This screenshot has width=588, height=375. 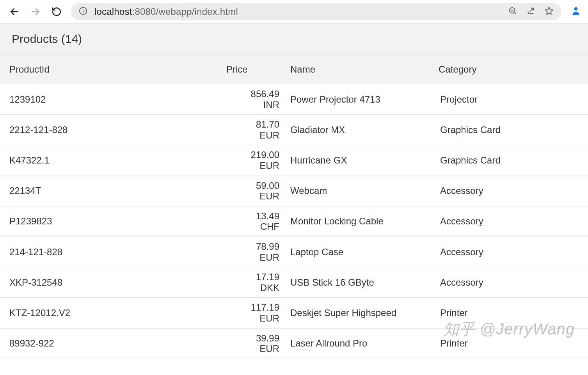 What do you see at coordinates (513, 12) in the screenshot?
I see `zoom-out-icon` at bounding box center [513, 12].